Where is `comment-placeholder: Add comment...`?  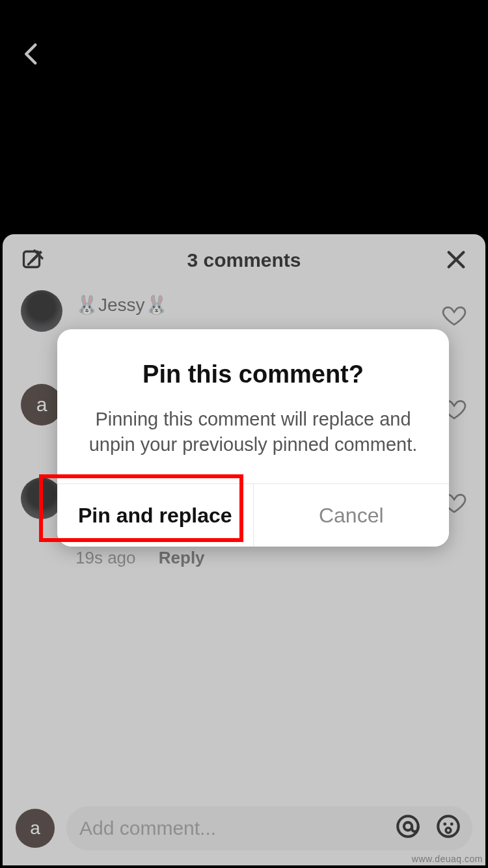
comment-placeholder: Add comment... is located at coordinates (148, 828).